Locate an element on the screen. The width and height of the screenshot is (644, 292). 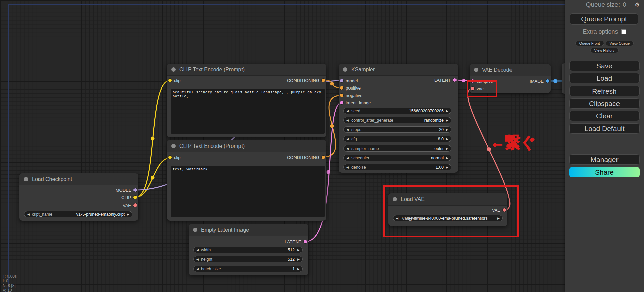
input-slot-latent-image: latent_image is located at coordinates (356, 103).